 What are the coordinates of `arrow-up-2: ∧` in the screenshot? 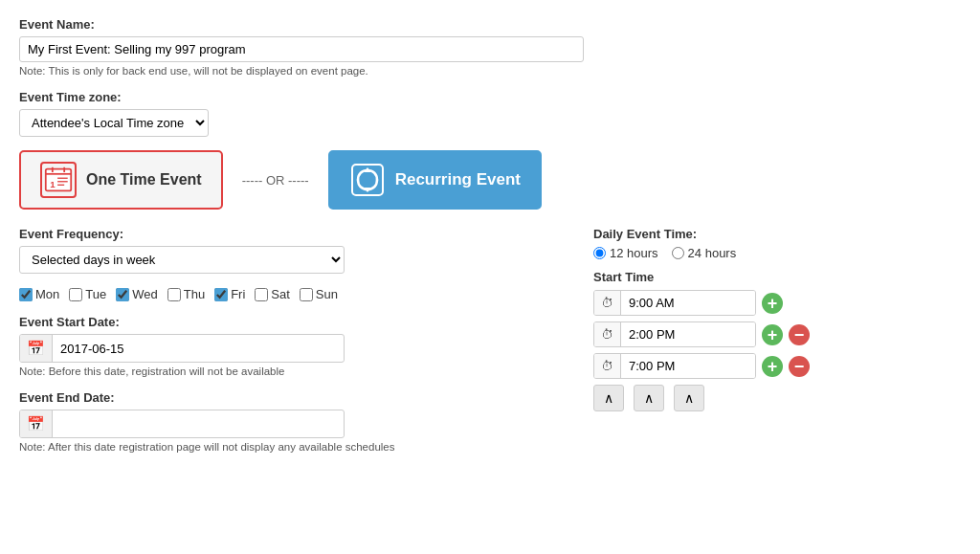 It's located at (649, 398).